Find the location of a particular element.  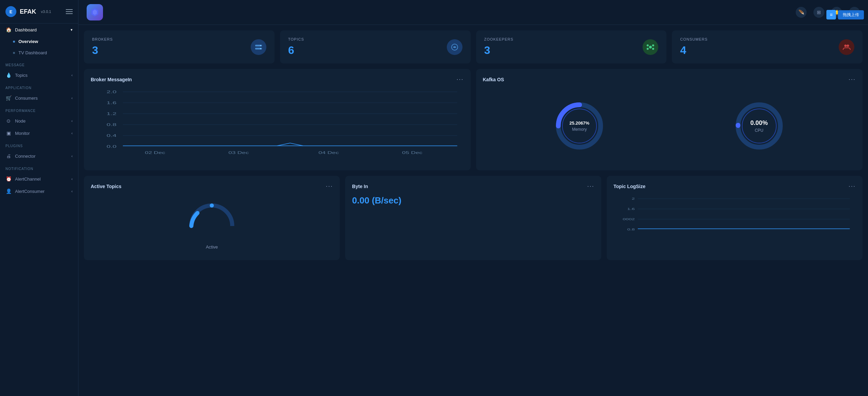

active-topics-header: Active Topics ··· is located at coordinates (212, 186).